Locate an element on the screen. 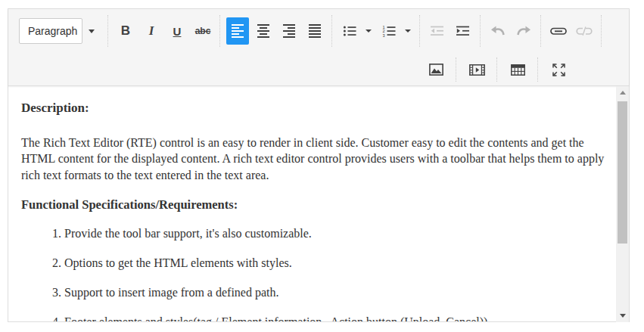  outdent-icon is located at coordinates (437, 31).